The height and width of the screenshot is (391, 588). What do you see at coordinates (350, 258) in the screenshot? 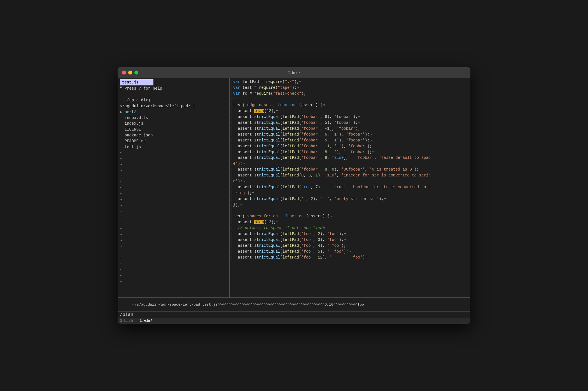
I see `code-line-28: | assert.strictEqual(leftPad('foo', 12),…` at bounding box center [350, 258].